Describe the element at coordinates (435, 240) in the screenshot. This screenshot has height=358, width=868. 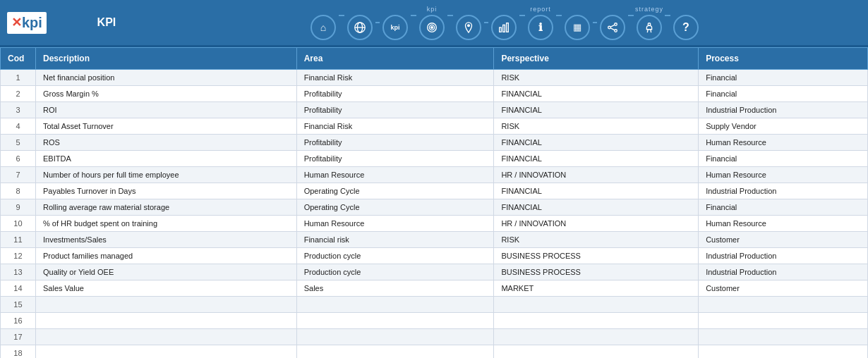
I see `table-row: 11Investments/SalesFinancial riskRISKCus…` at that location.